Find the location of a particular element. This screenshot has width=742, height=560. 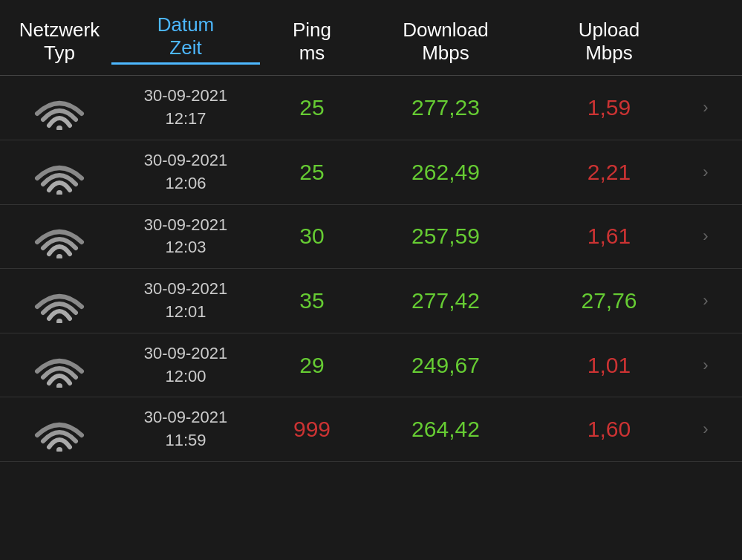

header-network-type: Netzwerk Typ is located at coordinates (59, 42).